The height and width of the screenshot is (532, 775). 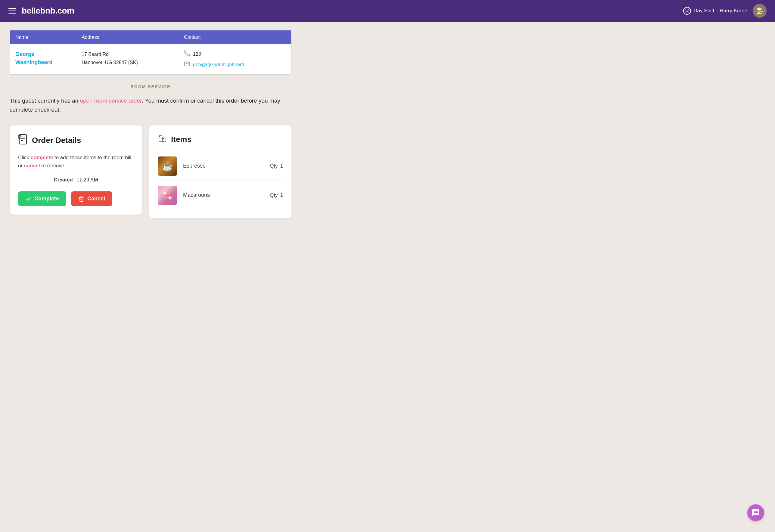 I want to click on complete-button: Complete, so click(x=42, y=199).